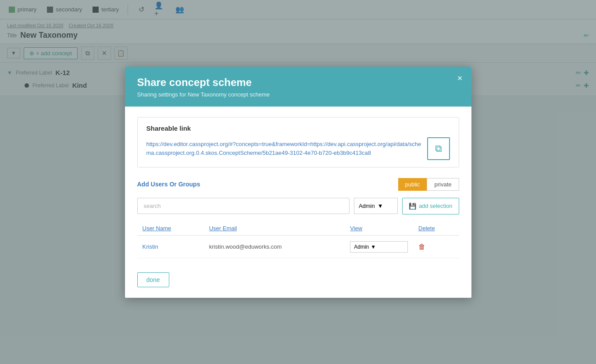 The image size is (596, 364). Describe the element at coordinates (171, 228) in the screenshot. I see `col-username: User Name` at that location.